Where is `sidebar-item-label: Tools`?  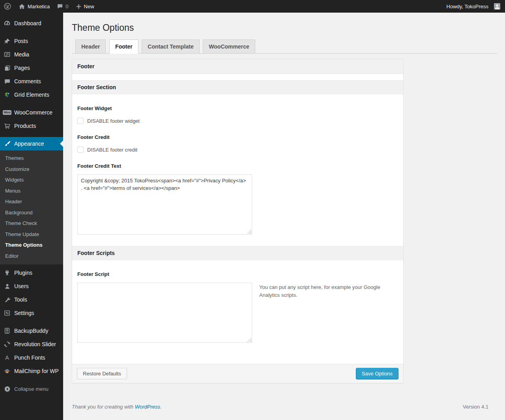 sidebar-item-label: Tools is located at coordinates (21, 300).